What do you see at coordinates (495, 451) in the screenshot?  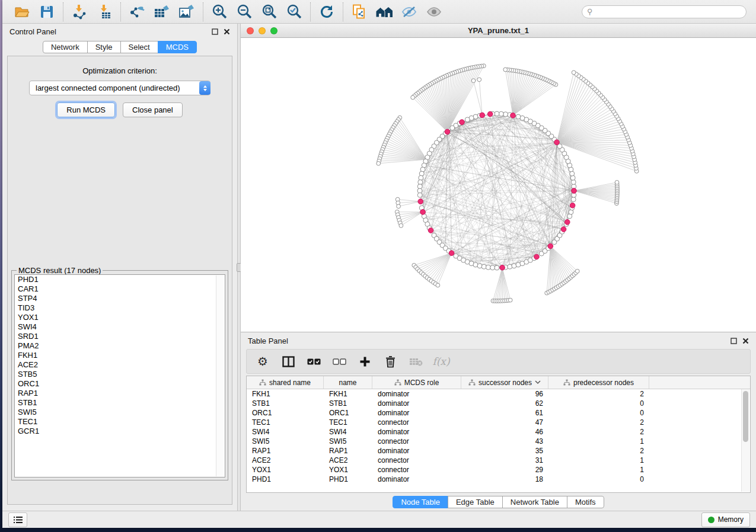 I see `table-row: RAP1RAP1dominator352` at bounding box center [495, 451].